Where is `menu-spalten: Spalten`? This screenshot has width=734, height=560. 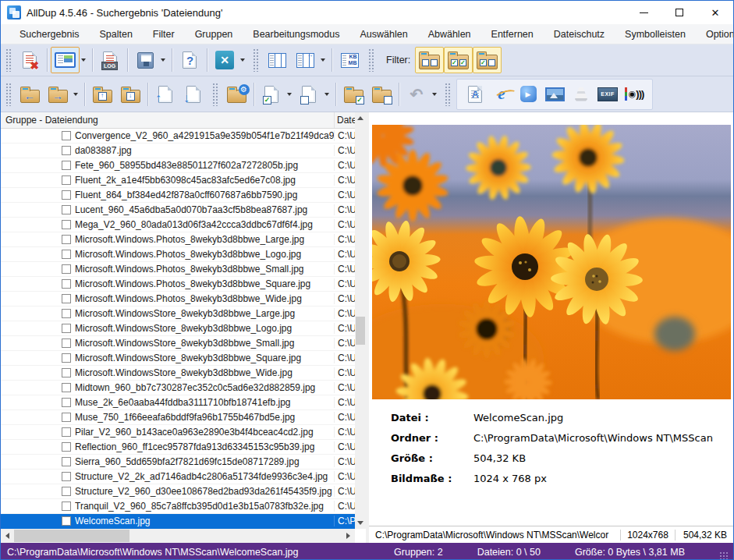 menu-spalten: Spalten is located at coordinates (115, 34).